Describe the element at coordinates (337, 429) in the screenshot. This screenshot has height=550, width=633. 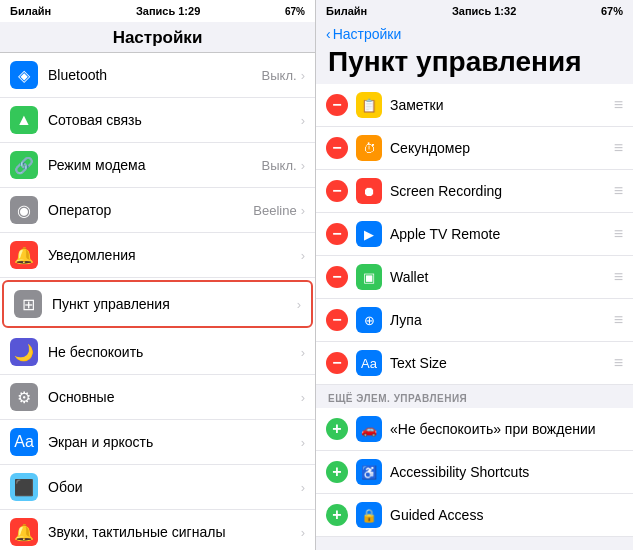
I see `plus-btn-do-not-disturb-driving: +` at that location.